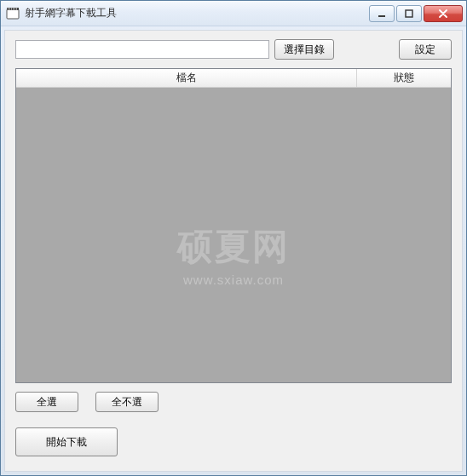 Image resolution: width=467 pixels, height=476 pixels. Describe the element at coordinates (13, 14) in the screenshot. I see `app-icon` at that location.